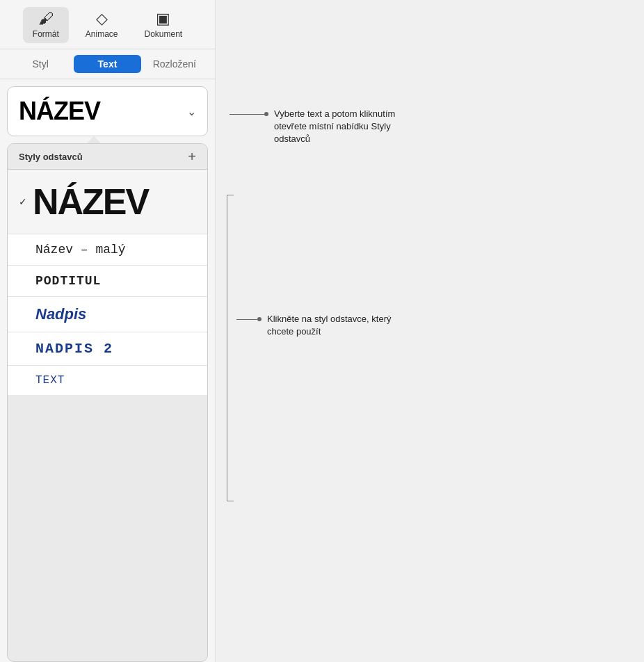 Image resolution: width=644 pixels, height=662 pixels. What do you see at coordinates (46, 25) in the screenshot?
I see `toolbar-format-button: 🖌 Formát` at bounding box center [46, 25].